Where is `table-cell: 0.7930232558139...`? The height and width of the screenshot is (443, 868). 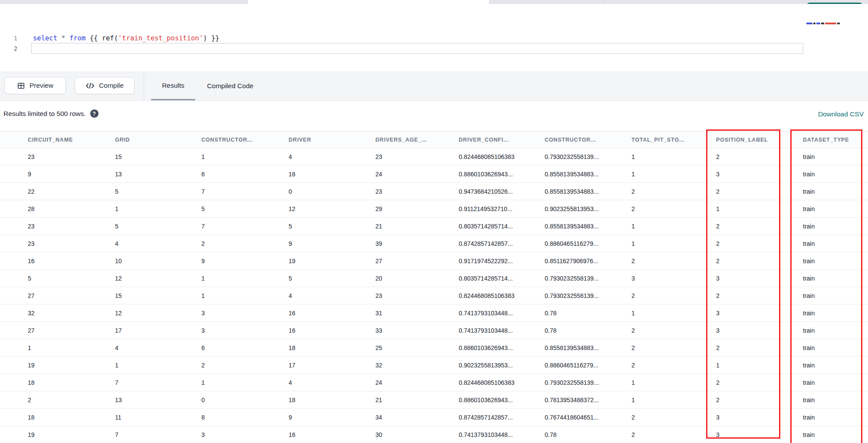
table-cell: 0.7930232558139... is located at coordinates (588, 383).